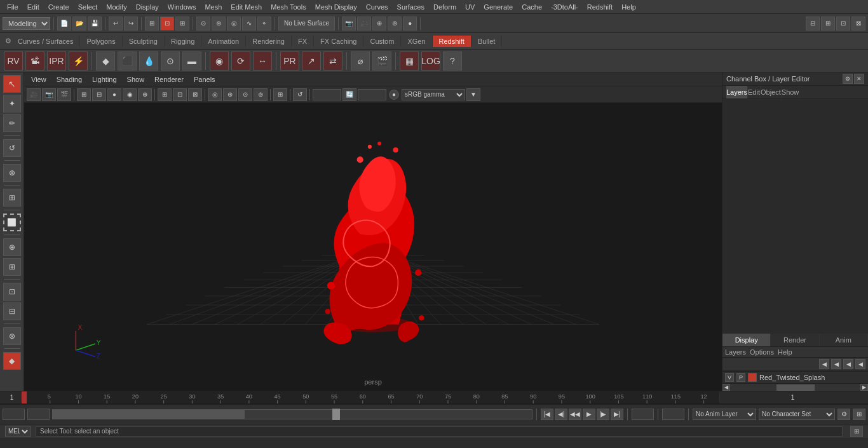 This screenshot has height=448, width=868. What do you see at coordinates (245, 95) in the screenshot?
I see `vp-tb-b10: ⊙` at bounding box center [245, 95].